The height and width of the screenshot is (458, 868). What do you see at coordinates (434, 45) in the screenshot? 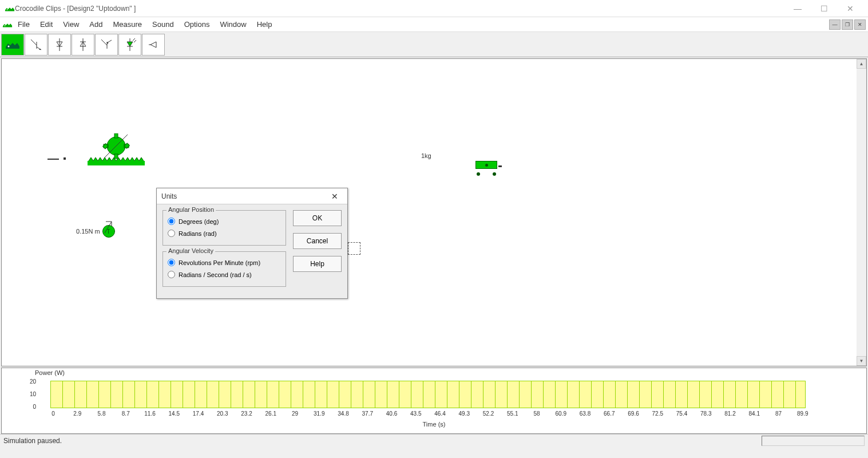
I see `toolbar` at bounding box center [434, 45].